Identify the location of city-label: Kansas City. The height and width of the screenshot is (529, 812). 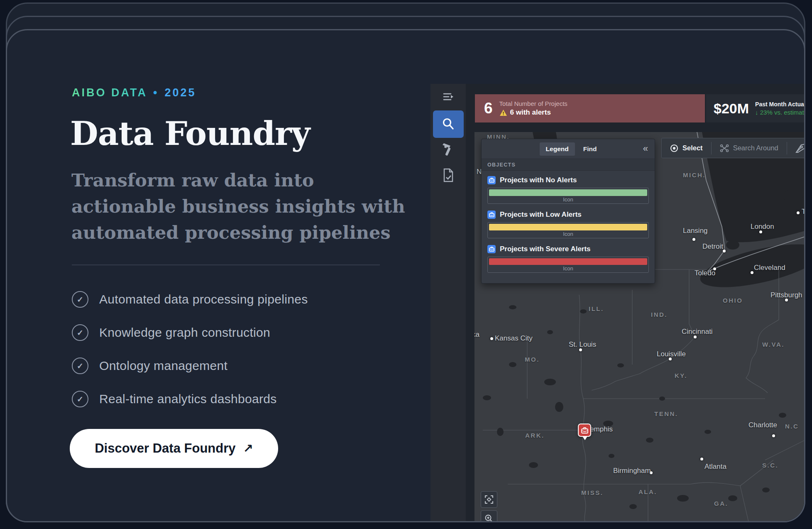
(514, 338).